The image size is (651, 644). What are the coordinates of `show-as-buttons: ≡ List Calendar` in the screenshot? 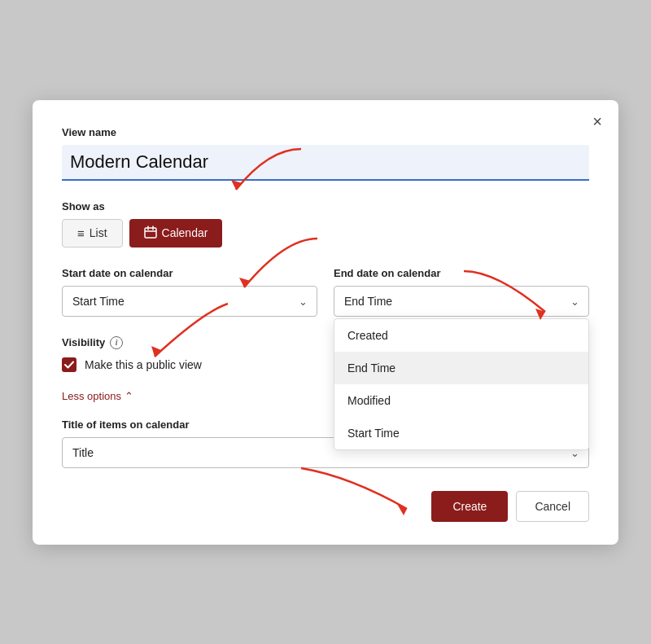 It's located at (326, 233).